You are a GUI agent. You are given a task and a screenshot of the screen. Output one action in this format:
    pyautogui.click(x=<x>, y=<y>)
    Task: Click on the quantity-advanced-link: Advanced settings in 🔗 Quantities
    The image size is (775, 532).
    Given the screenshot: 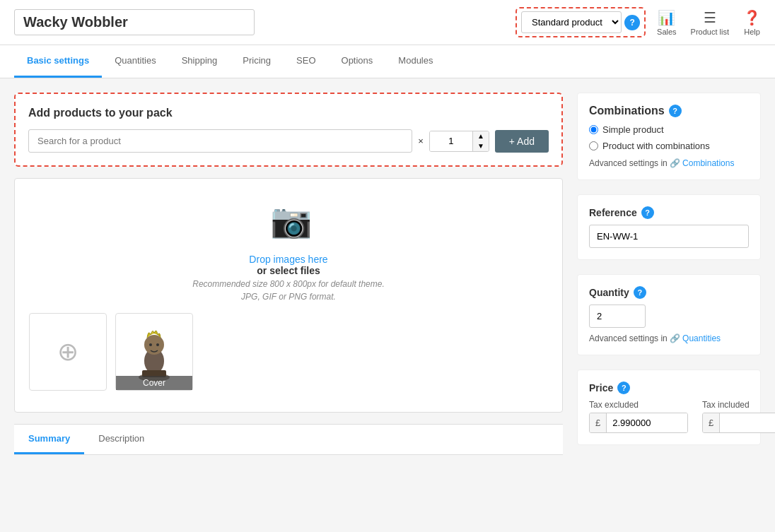 What is the action you would take?
    pyautogui.click(x=669, y=338)
    